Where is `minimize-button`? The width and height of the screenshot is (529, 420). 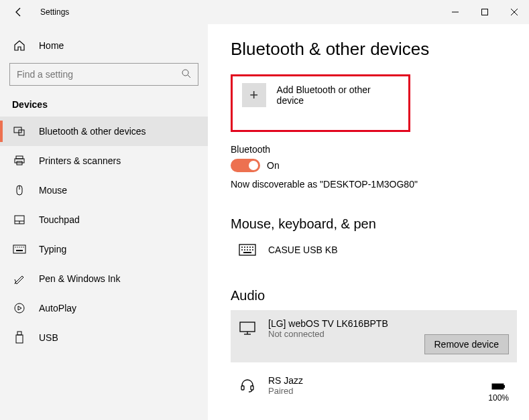 minimize-button is located at coordinates (455, 12).